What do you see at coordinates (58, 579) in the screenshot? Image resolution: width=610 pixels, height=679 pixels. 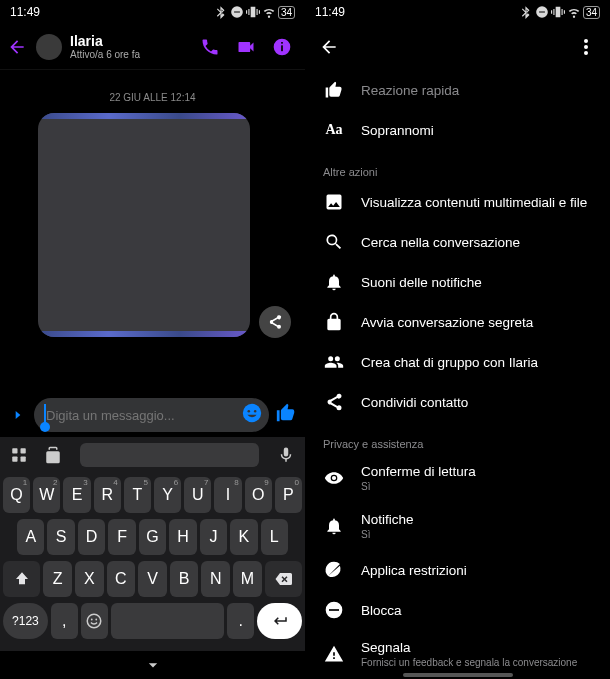 I see `key-z: Z` at bounding box center [58, 579].